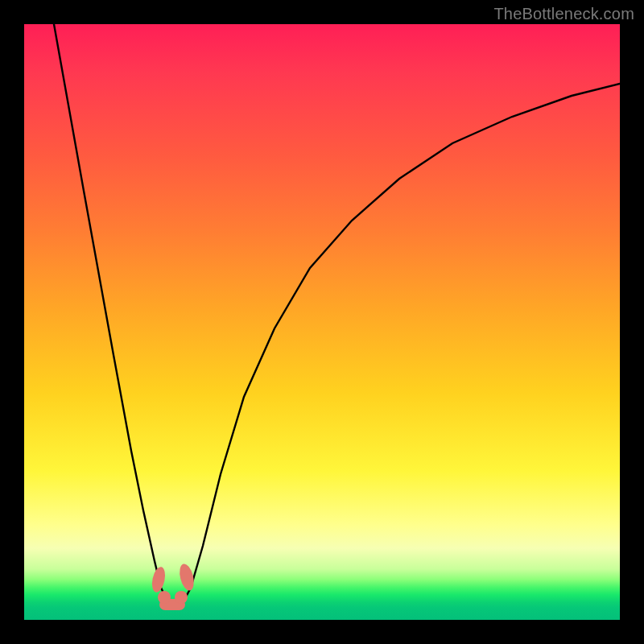 This screenshot has height=644, width=644. What do you see at coordinates (564, 14) in the screenshot?
I see `watermark-text: TheBottleneck.com` at bounding box center [564, 14].